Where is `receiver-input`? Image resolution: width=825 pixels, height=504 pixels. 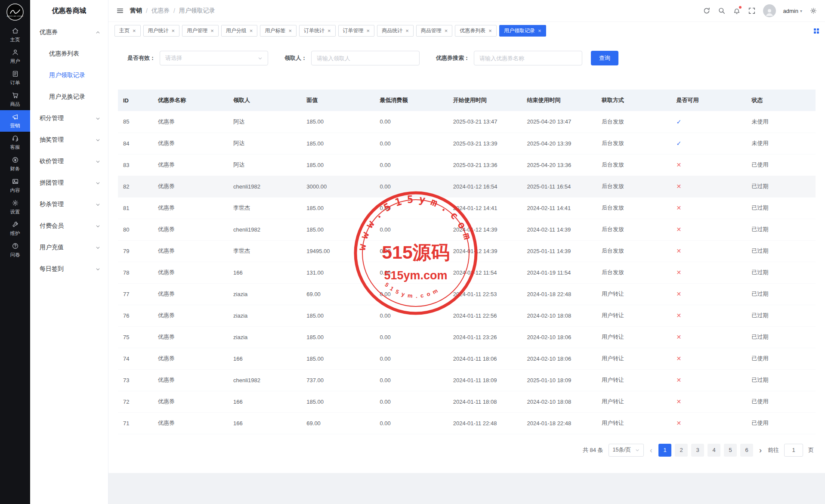 receiver-input is located at coordinates (365, 58).